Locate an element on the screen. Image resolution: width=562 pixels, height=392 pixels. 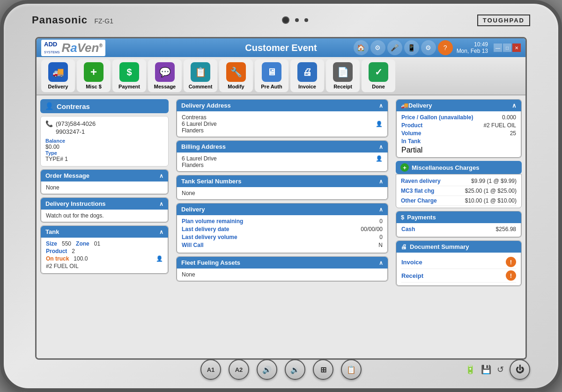
customer-header: 👤 Contreras is located at coordinates (104, 106).